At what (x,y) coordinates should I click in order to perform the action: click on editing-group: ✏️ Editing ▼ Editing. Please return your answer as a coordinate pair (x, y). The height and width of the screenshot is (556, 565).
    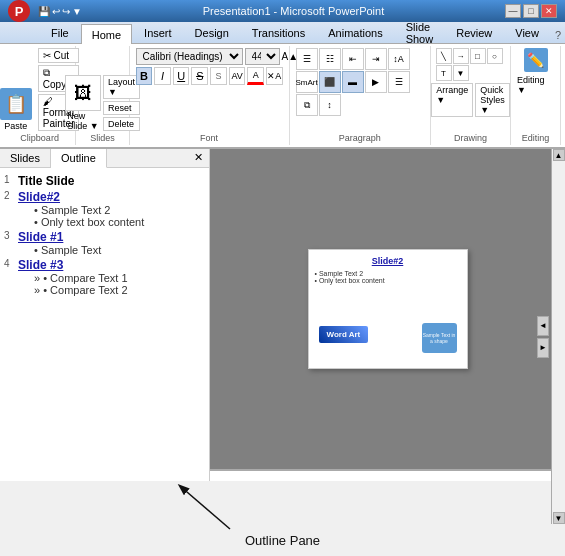
    Looking at the image, I should click on (536, 96).